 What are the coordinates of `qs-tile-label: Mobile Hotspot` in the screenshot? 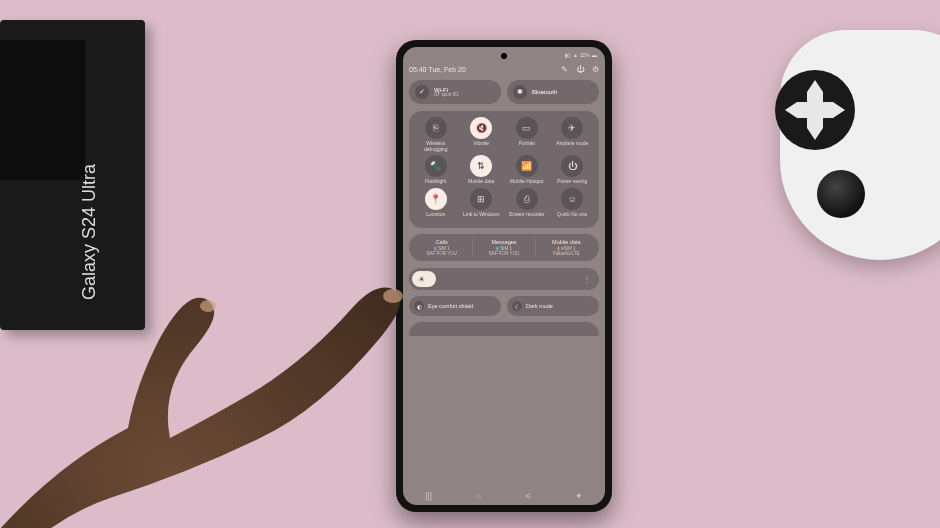 It's located at (526, 182).